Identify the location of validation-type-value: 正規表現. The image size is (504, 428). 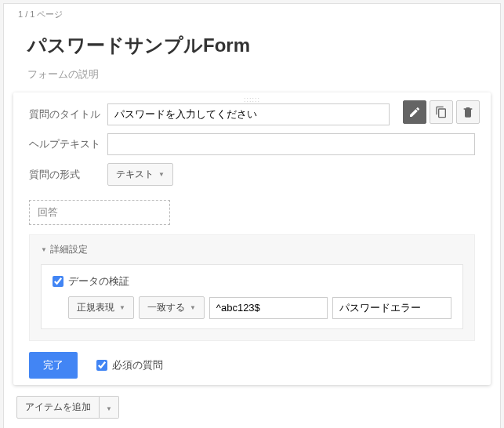
(96, 307).